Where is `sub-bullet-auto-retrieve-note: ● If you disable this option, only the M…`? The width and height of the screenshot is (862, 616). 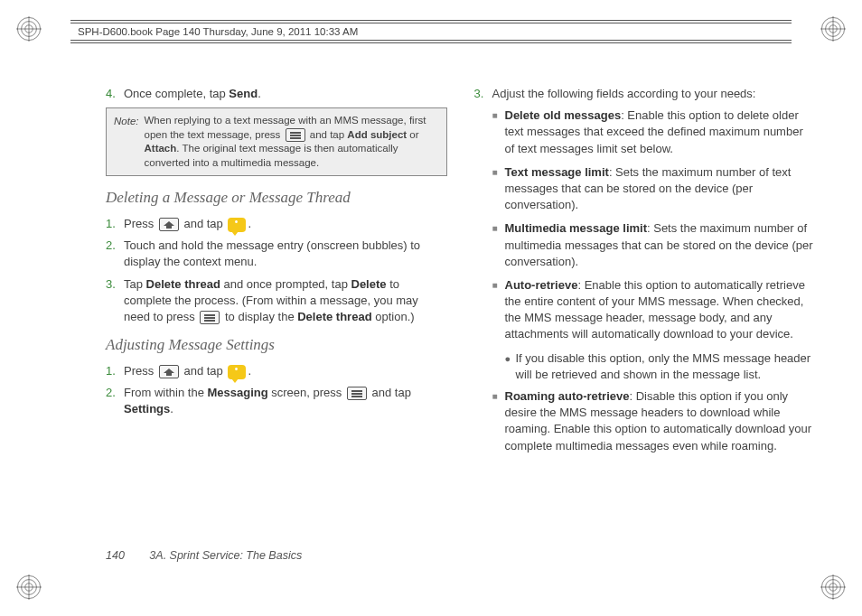 sub-bullet-auto-retrieve-note: ● If you disable this option, only the M… is located at coordinates (661, 367).